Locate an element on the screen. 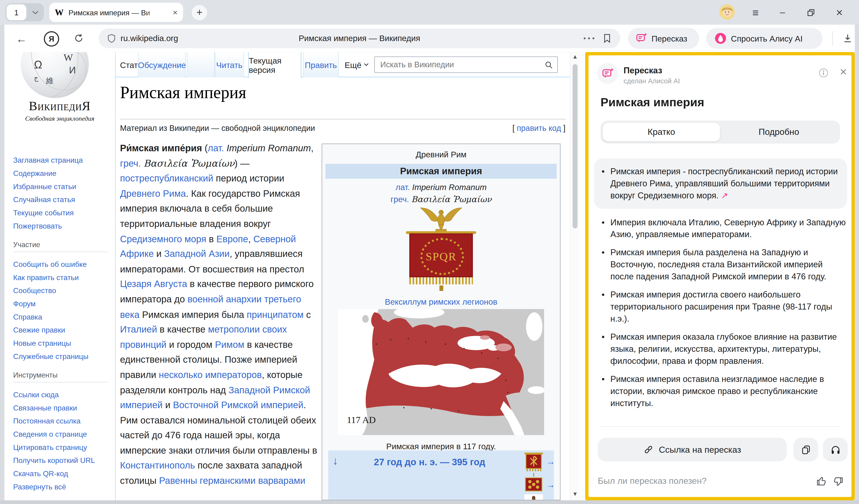  wikipedia-logo-globe: W Ω И 維 ج is located at coordinates (55, 75).